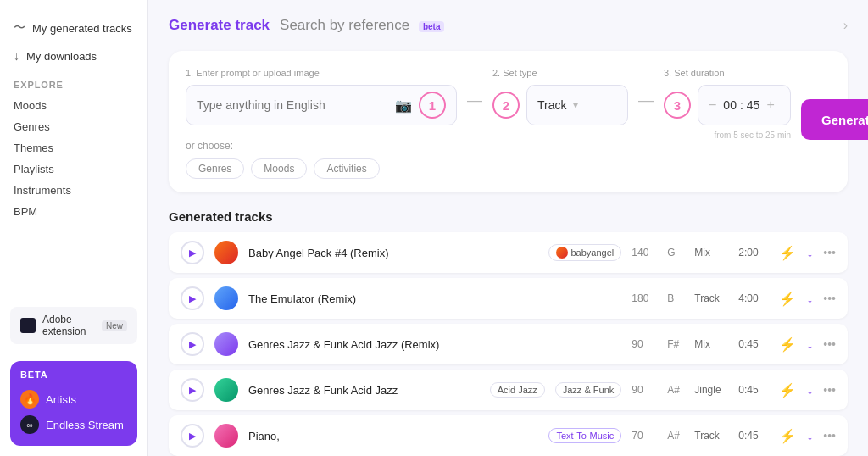  What do you see at coordinates (577, 105) in the screenshot?
I see `type-selector: Track ▾` at bounding box center [577, 105].